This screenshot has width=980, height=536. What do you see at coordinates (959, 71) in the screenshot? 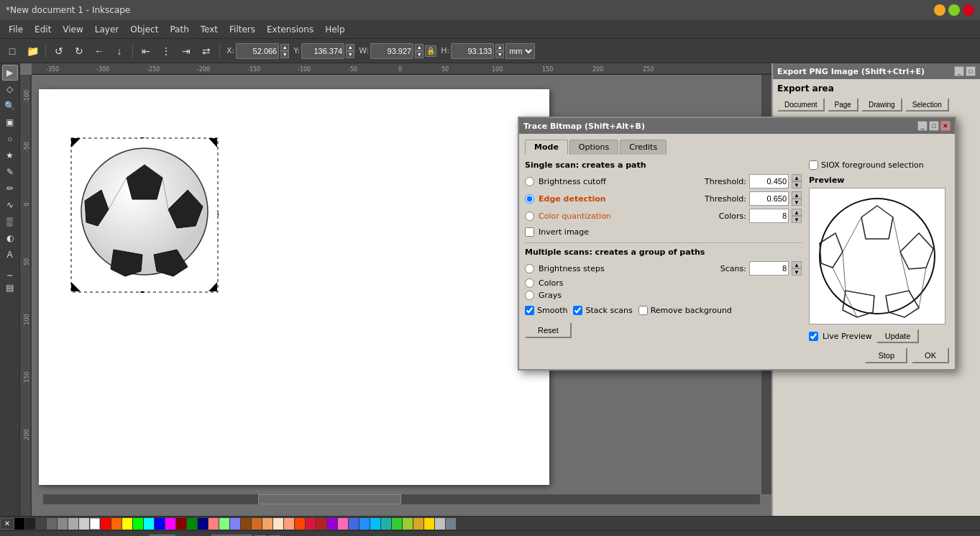
I see `export-minimize: _` at bounding box center [959, 71].